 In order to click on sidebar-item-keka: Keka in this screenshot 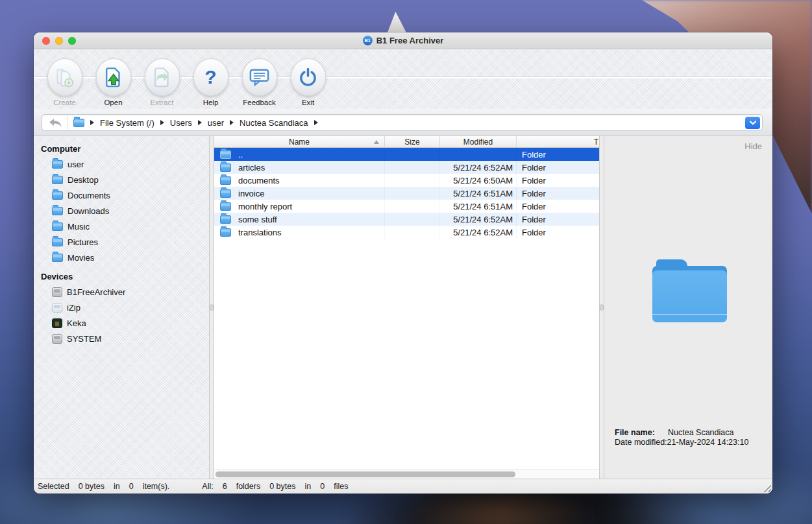, I will do `click(121, 323)`.